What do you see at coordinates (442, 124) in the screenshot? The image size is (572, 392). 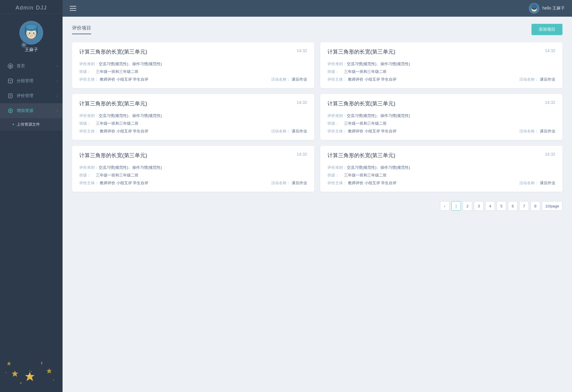 I see `card-class-row: 班级： 三年级一班和三年级二班` at bounding box center [442, 124].